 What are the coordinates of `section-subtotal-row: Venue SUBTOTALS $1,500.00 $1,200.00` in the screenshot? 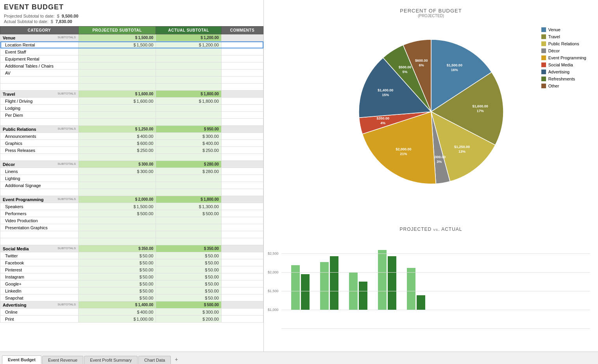 It's located at (132, 38).